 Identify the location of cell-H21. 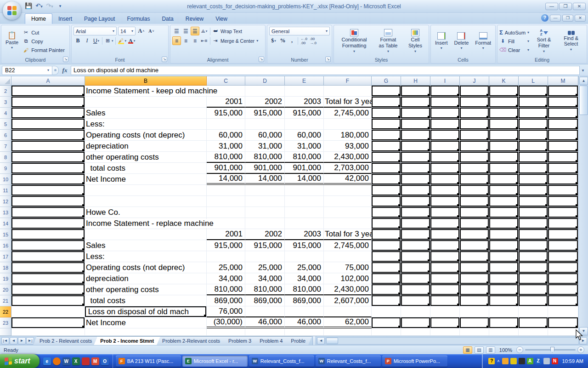
(416, 301).